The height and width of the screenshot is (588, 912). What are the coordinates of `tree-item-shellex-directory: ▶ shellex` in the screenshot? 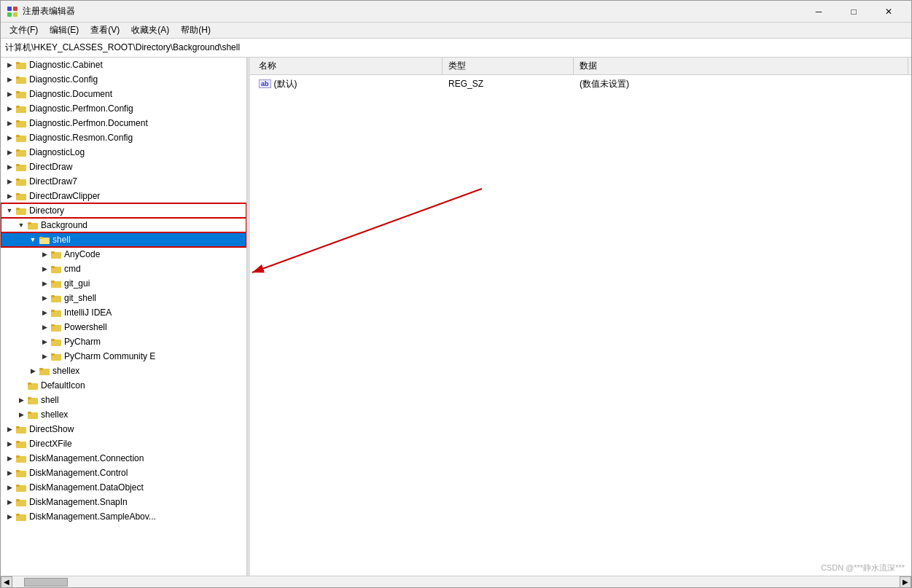 It's located at (124, 415).